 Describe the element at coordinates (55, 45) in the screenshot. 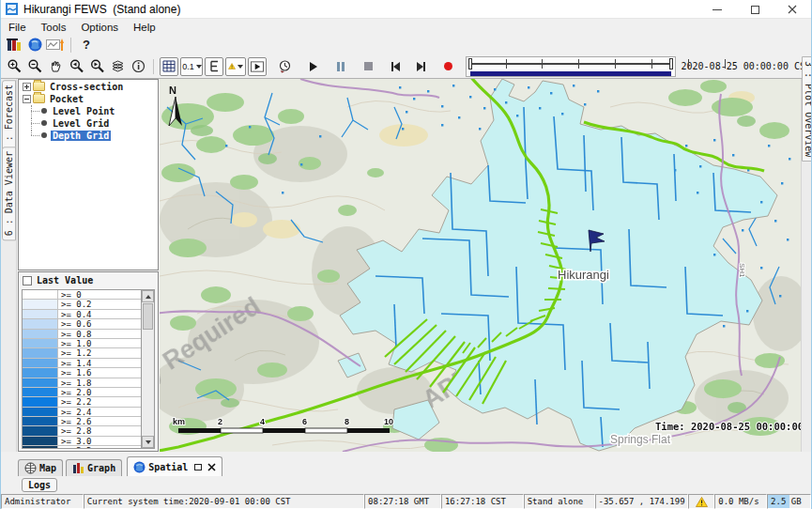

I see `chart-arrow-icon` at that location.